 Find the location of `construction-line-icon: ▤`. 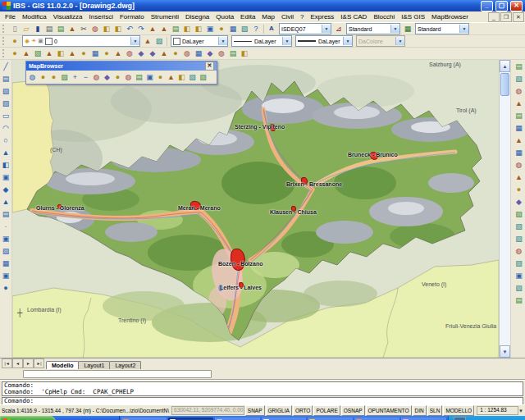

construction-line-icon: ▤ is located at coordinates (6, 79).